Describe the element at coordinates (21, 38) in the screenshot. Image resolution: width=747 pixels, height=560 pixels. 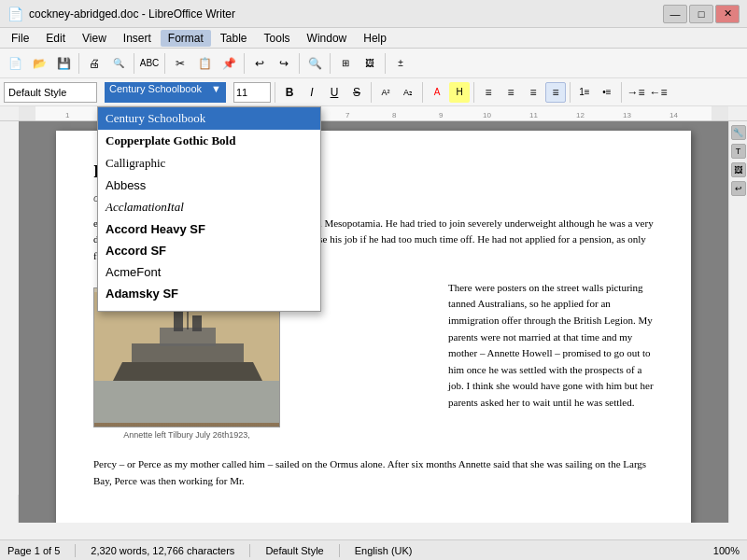
I see `menu-file: File` at that location.